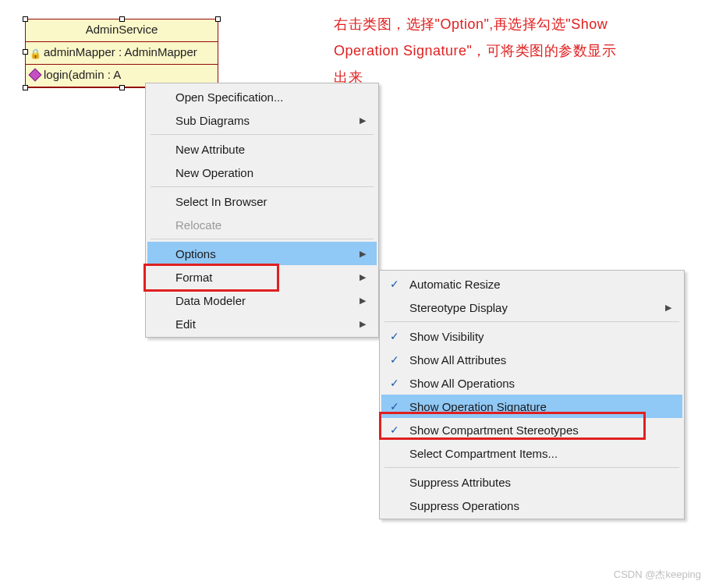  Describe the element at coordinates (532, 284) in the screenshot. I see `menu-automatic-resize: ✓Automatic Resize` at that location.